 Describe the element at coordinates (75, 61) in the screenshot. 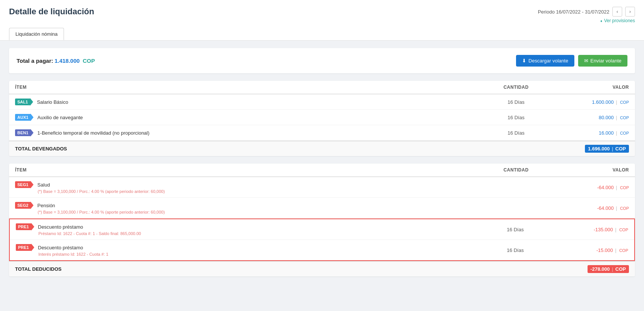

I see `total-amount: 1.418.000 COP` at that location.